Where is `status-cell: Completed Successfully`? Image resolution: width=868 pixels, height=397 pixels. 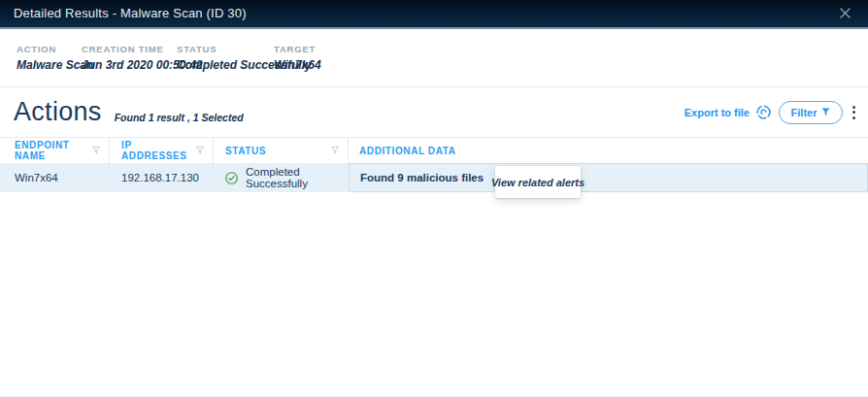 status-cell: Completed Successfully is located at coordinates (282, 178).